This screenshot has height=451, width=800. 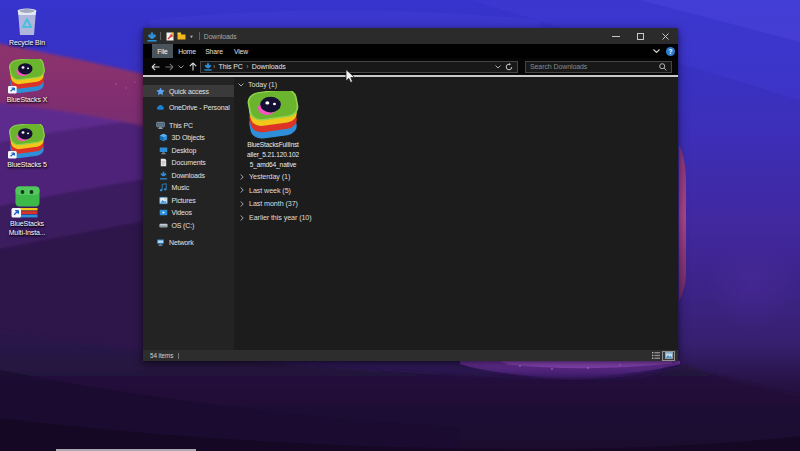 I want to click on desktop-icon-bluestacks-x: BlueStacks X, so click(x=27, y=82).